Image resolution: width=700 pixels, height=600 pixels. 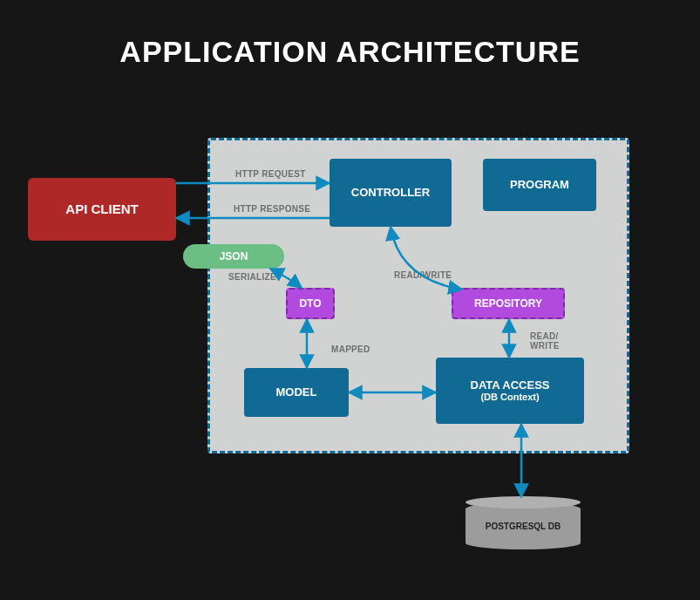 I want to click on model-box: MODEL, so click(x=296, y=392).